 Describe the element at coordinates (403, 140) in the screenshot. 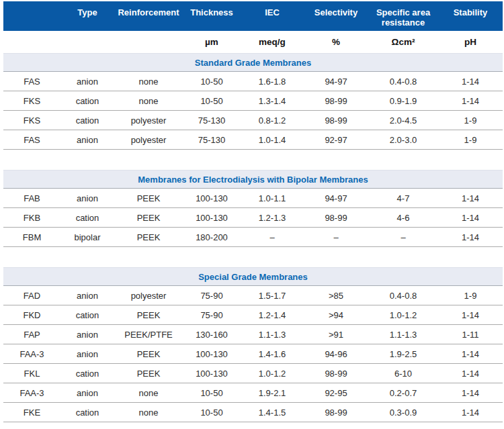

I see `table-cell: 2.0-3.0` at that location.